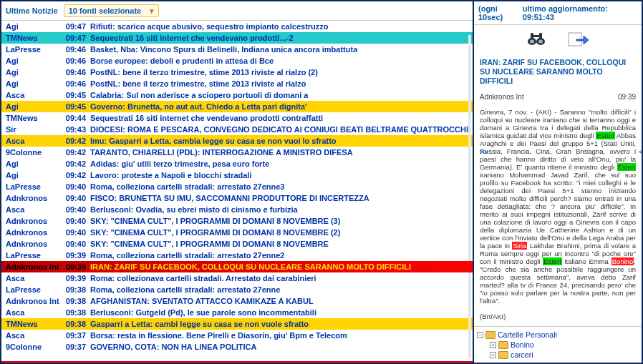  What do you see at coordinates (579, 40) in the screenshot?
I see `forward-arrow-icon` at bounding box center [579, 40].